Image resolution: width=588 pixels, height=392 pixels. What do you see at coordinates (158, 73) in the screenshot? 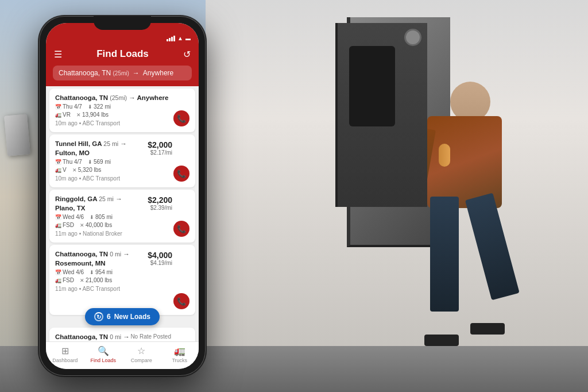
I see `destination-text: Anywhere` at bounding box center [158, 73].